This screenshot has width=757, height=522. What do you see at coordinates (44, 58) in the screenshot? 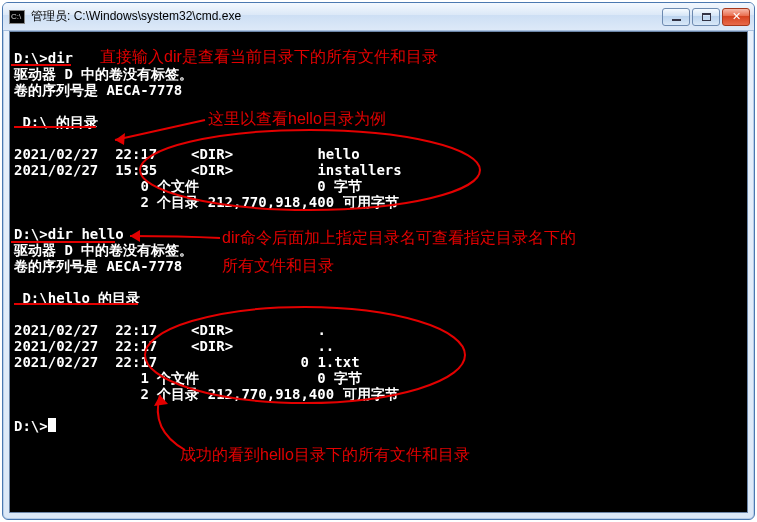
I see `prompt-line: D:\>dir` at bounding box center [44, 58].